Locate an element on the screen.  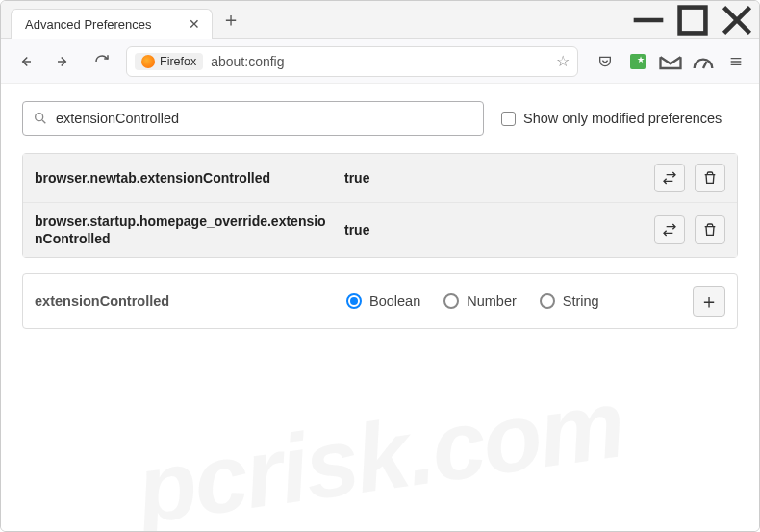
tabs-area: Advanced Preferences ✕ ＋ is located at coordinates (314, 19).